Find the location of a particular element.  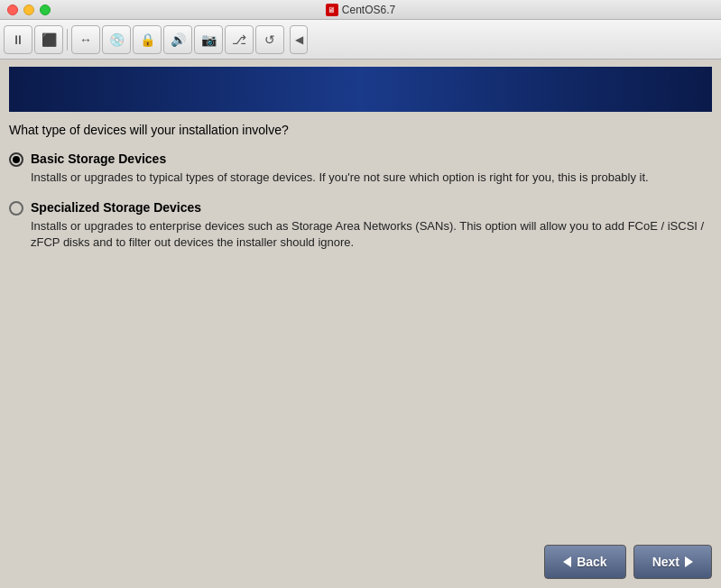

specialized-storage-option: Specialized Storage Devices Installs or … is located at coordinates (361, 225).